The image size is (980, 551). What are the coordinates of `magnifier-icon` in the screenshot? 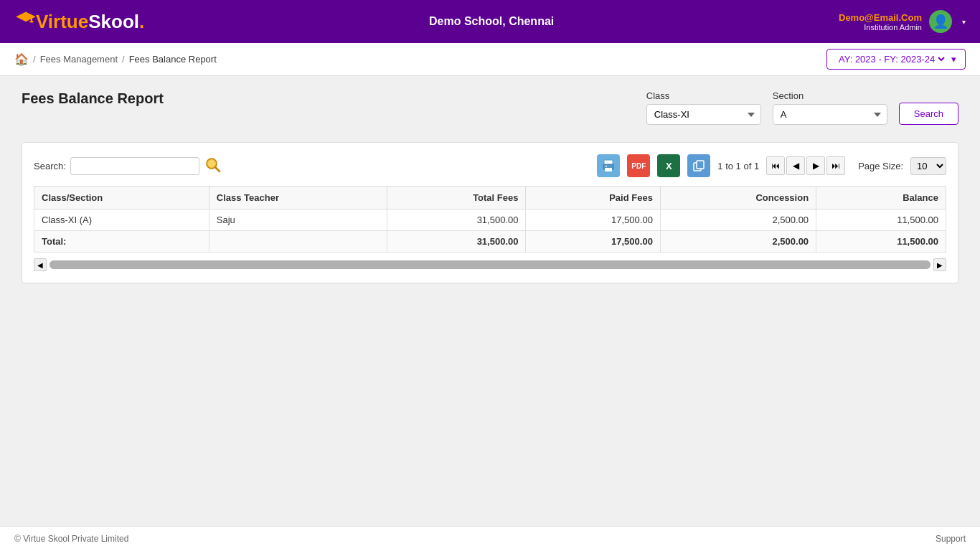 It's located at (213, 165).